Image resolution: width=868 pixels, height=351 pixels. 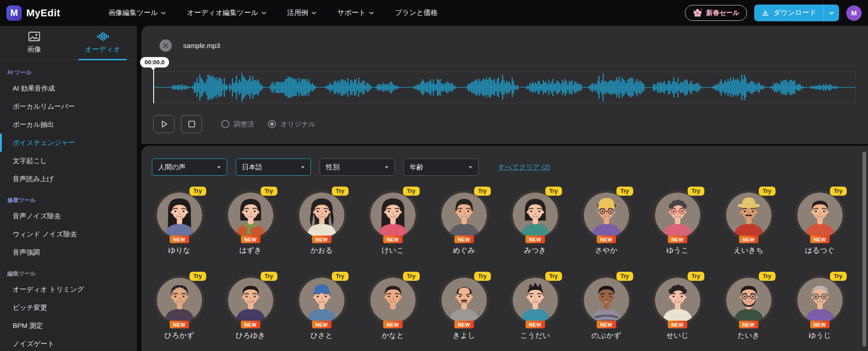 I want to click on sidebar-item-active: ボイスチェンジャー, so click(x=68, y=143).